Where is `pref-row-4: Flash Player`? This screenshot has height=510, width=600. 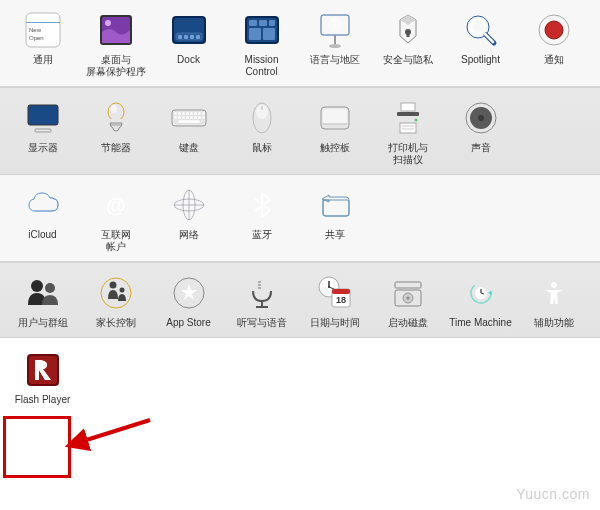 pref-row-4: Flash Player is located at coordinates (300, 376).